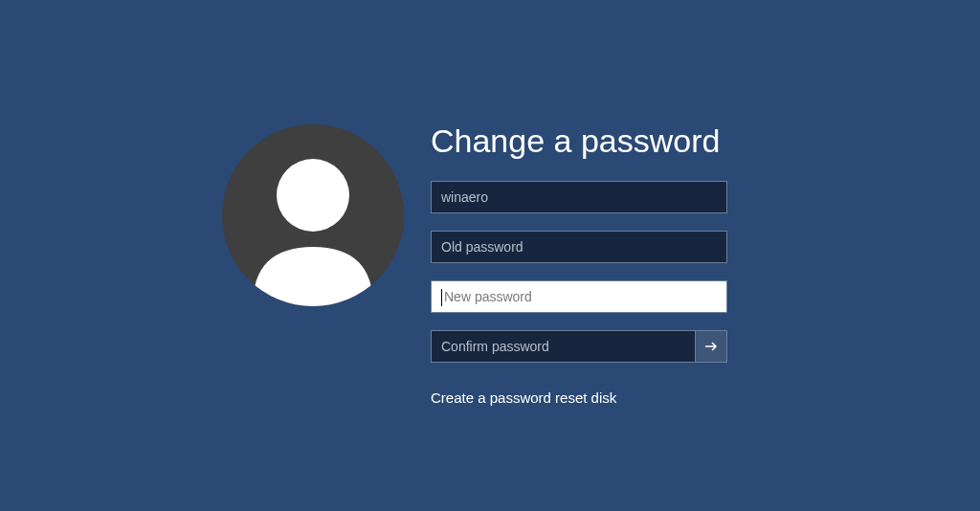 Image resolution: width=980 pixels, height=511 pixels. I want to click on arrow-right-icon, so click(711, 346).